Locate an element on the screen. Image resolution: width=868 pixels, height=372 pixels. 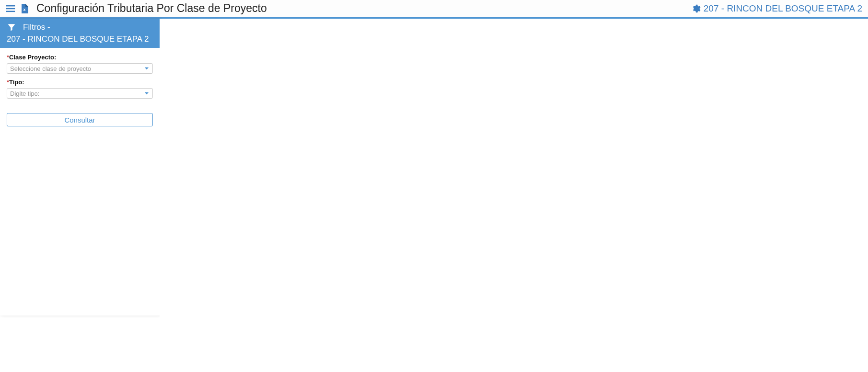
clase-proyecto-select-wrap is located at coordinates (80, 68).